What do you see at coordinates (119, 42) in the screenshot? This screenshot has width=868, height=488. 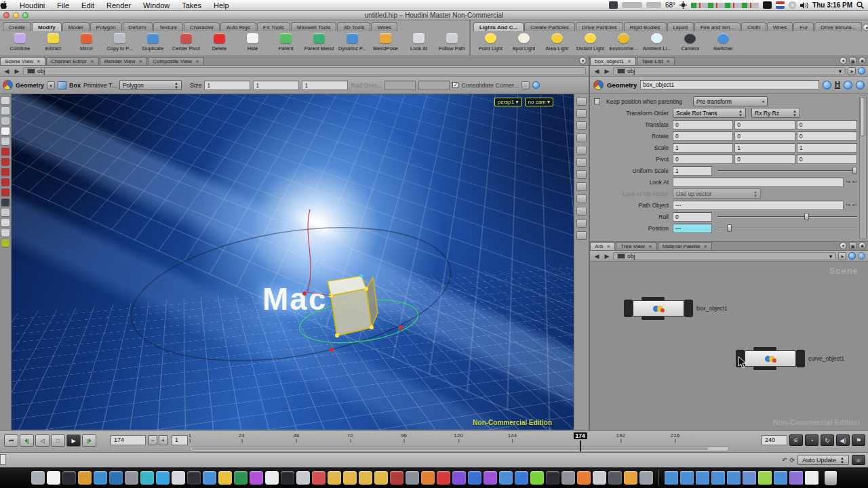 I see `shelf-tool: Copy to P...` at bounding box center [119, 42].